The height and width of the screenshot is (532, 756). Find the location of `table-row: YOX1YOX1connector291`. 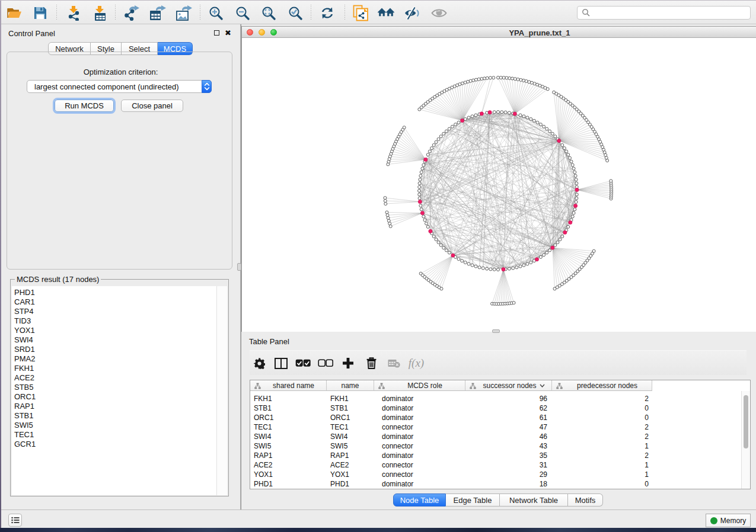

table-row: YOX1YOX1connector291 is located at coordinates (498, 475).